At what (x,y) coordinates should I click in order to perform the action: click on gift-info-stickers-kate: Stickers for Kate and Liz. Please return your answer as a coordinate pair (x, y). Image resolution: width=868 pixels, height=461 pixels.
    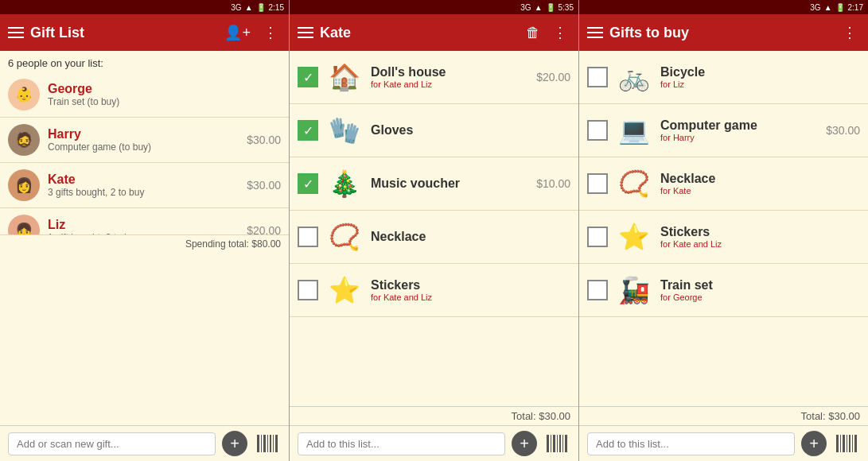
    Looking at the image, I should click on (468, 290).